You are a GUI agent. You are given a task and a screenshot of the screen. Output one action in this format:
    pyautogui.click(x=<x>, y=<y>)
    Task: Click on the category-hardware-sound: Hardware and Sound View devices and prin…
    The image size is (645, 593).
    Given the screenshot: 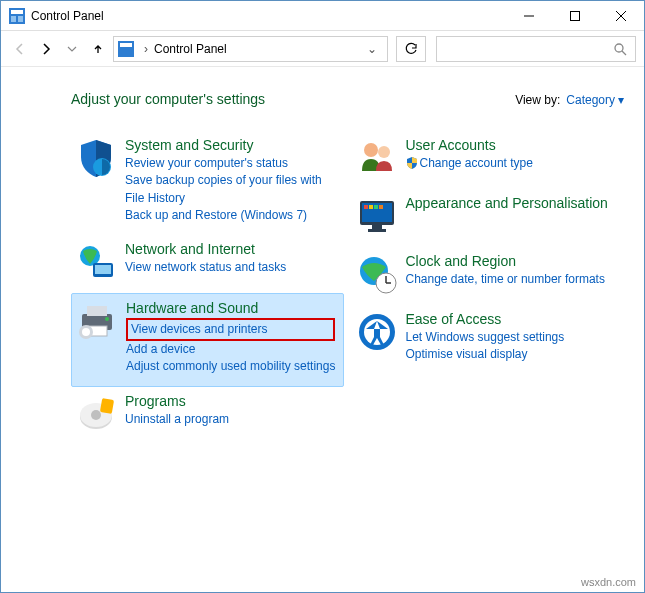 What is the action you would take?
    pyautogui.click(x=208, y=340)
    